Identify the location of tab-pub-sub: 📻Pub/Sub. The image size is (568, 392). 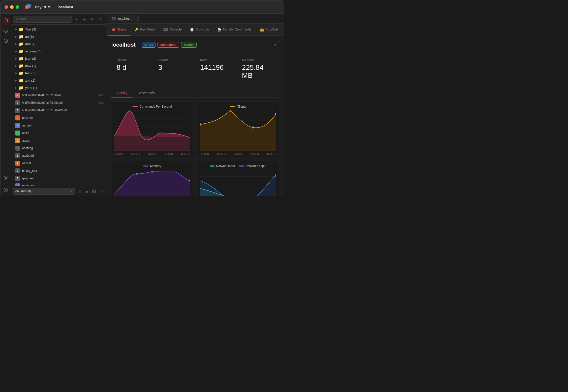
(269, 30).